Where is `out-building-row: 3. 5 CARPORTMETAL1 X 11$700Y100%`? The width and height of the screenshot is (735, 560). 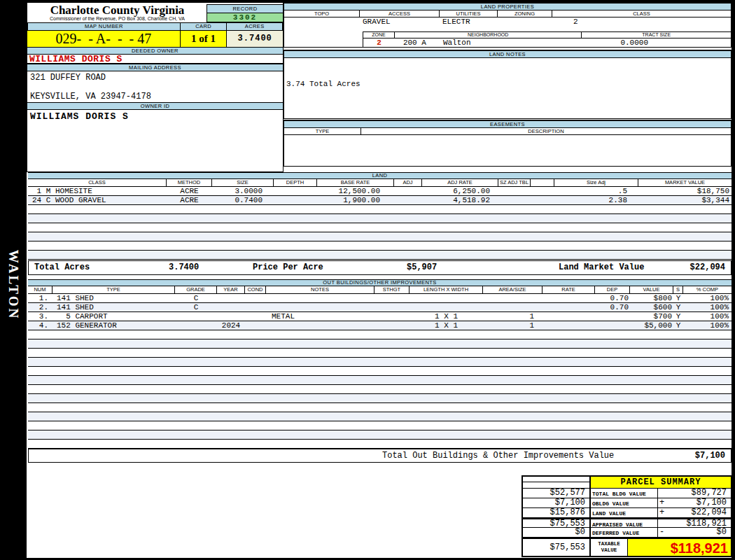 out-building-row: 3. 5 CARPORTMETAL1 X 11$700Y100% is located at coordinates (379, 316).